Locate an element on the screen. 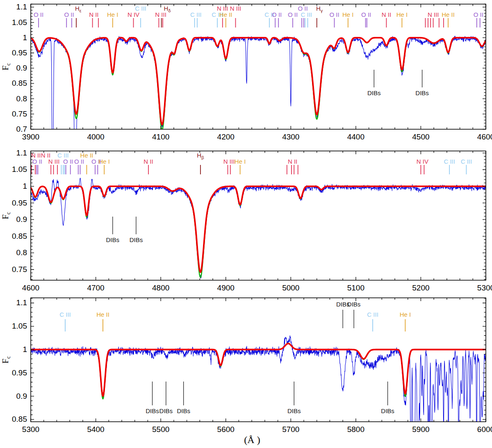  x-tick-label: 5700 is located at coordinates (291, 429).